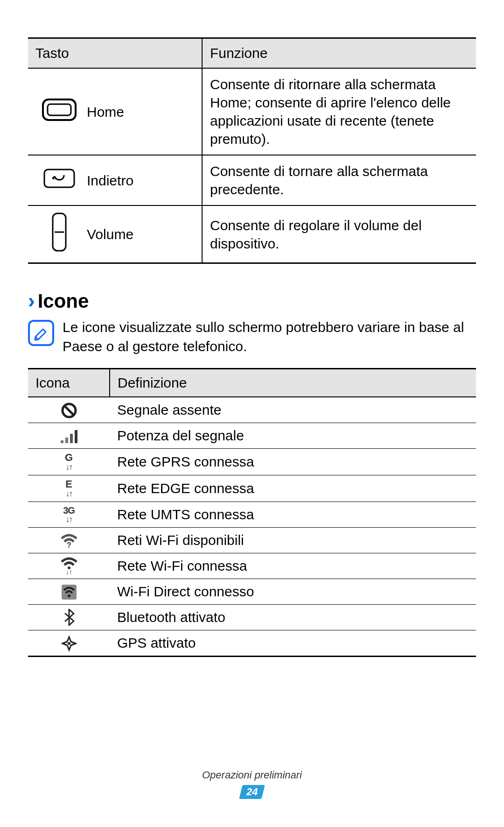 The height and width of the screenshot is (827, 504). I want to click on table-row: Wi-Fi Direct connesso, so click(252, 592).